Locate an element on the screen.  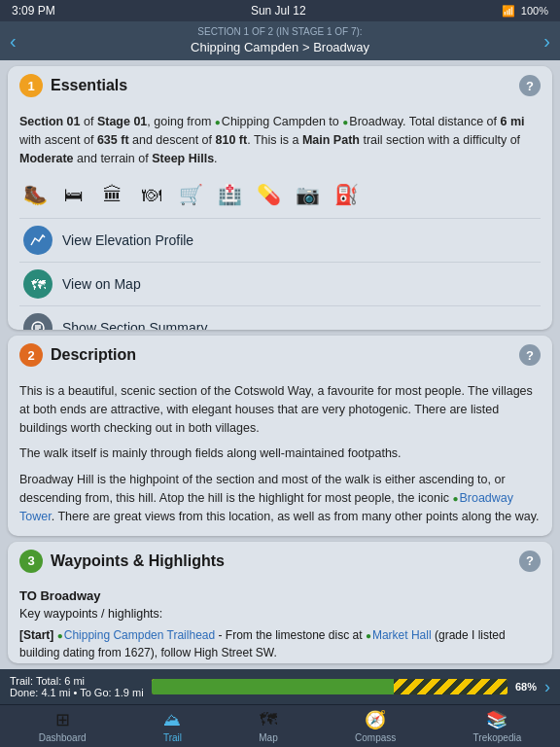
tab-map: 🗺 Map is located at coordinates (268, 727).